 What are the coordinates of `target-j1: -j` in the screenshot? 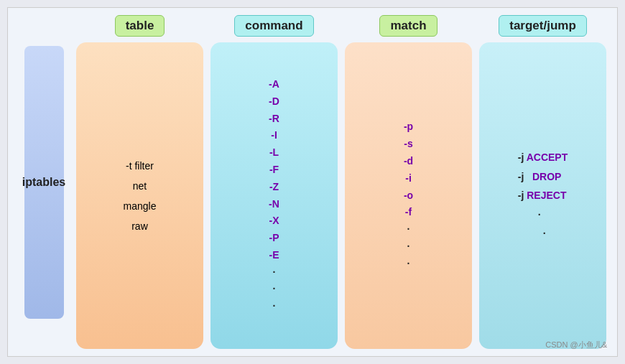 It's located at (522, 157).